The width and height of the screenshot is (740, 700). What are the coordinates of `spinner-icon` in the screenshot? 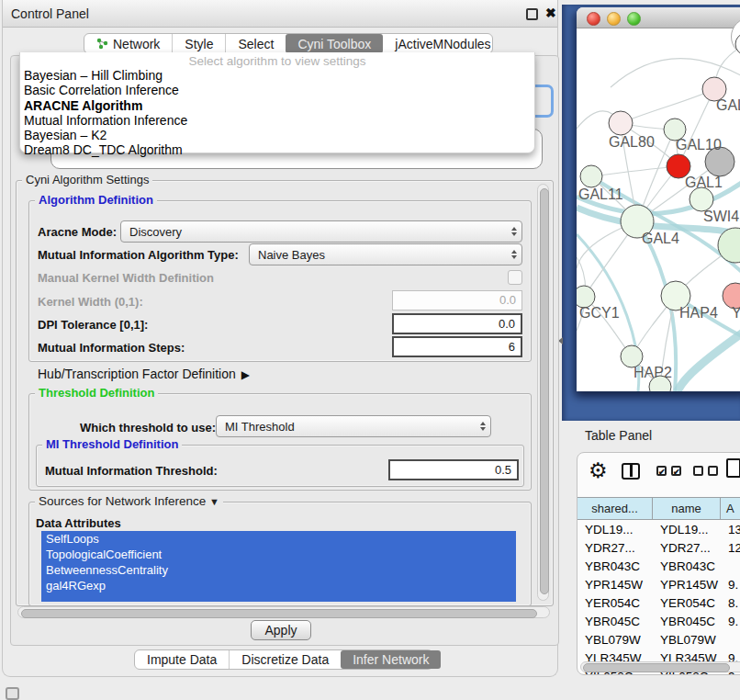 It's located at (483, 426).